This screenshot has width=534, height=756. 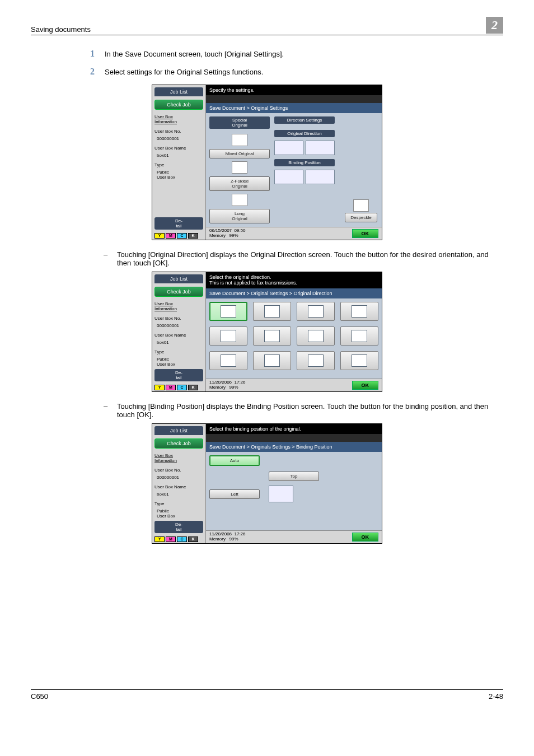 What do you see at coordinates (289, 148) in the screenshot?
I see `direction-icon` at bounding box center [289, 148].